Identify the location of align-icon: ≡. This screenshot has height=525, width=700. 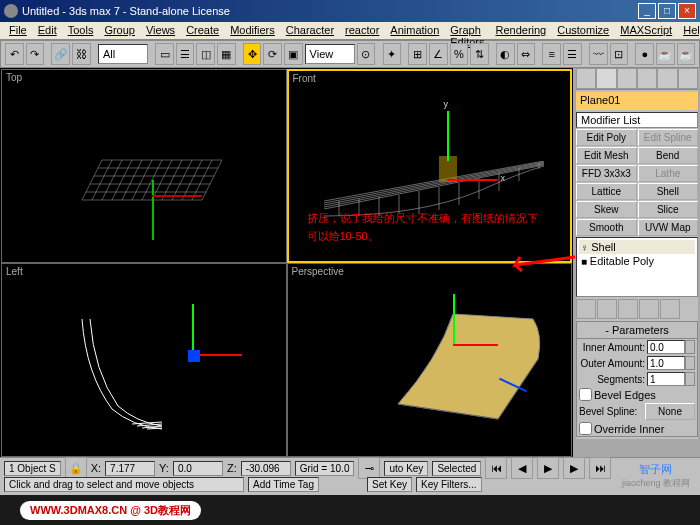
(552, 54).